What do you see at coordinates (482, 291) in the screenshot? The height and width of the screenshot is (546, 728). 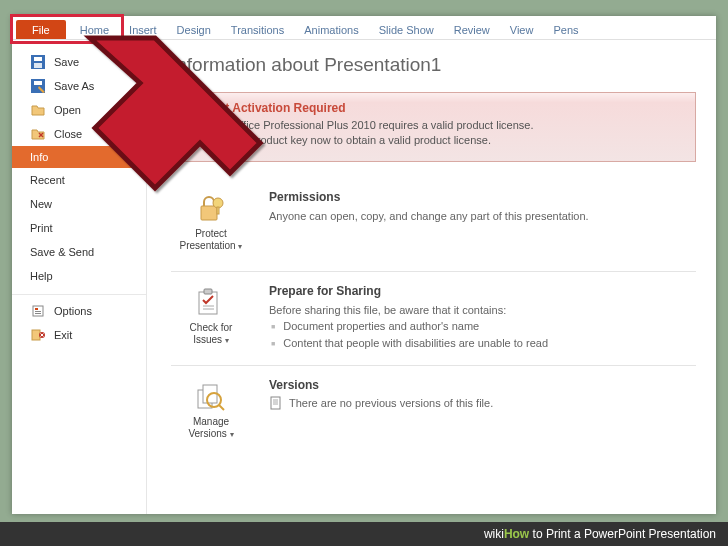 I see `prepare-heading: Prepare for Sharing` at bounding box center [482, 291].